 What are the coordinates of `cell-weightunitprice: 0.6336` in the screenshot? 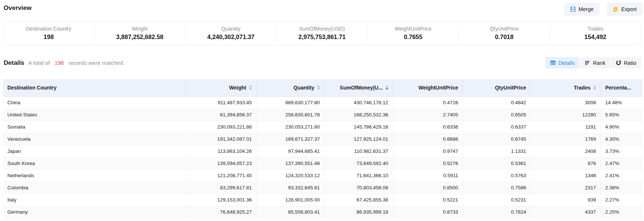 It's located at (428, 127).